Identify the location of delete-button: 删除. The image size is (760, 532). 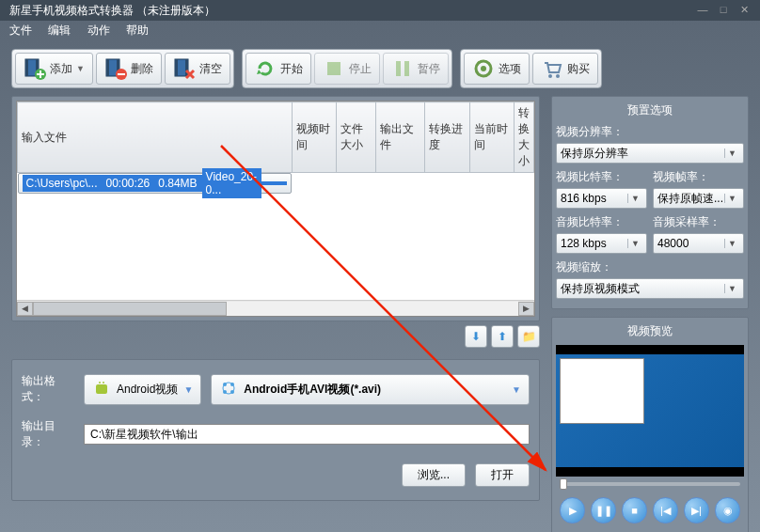
(129, 69).